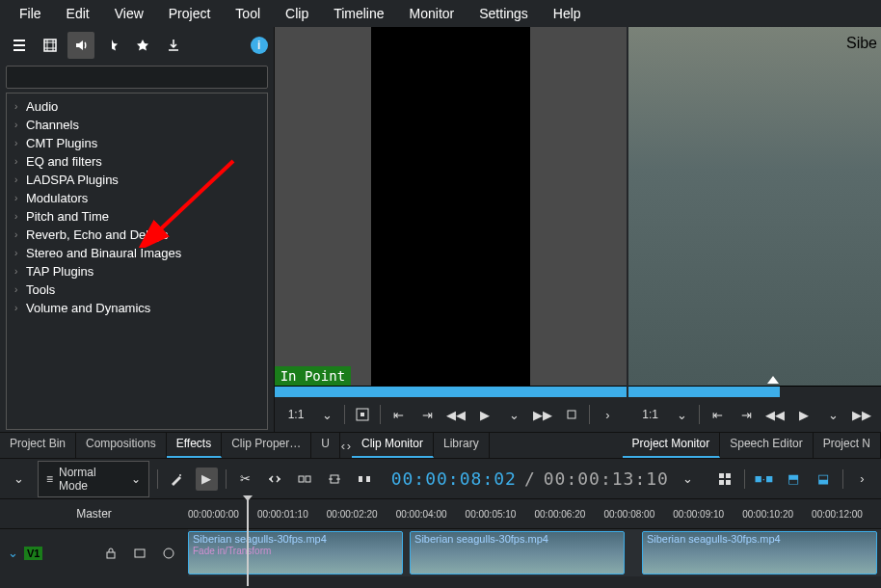 This screenshot has width=881, height=588. What do you see at coordinates (847, 445) in the screenshot?
I see `tab-project-notes: Project N` at bounding box center [847, 445].